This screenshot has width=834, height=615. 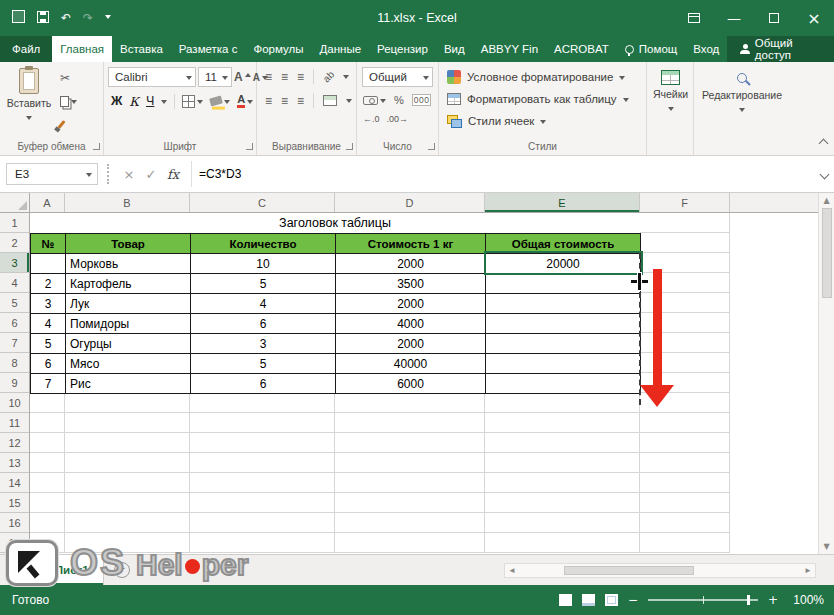 What do you see at coordinates (402, 49) in the screenshot?
I see `tab-review: Рецензир` at bounding box center [402, 49].